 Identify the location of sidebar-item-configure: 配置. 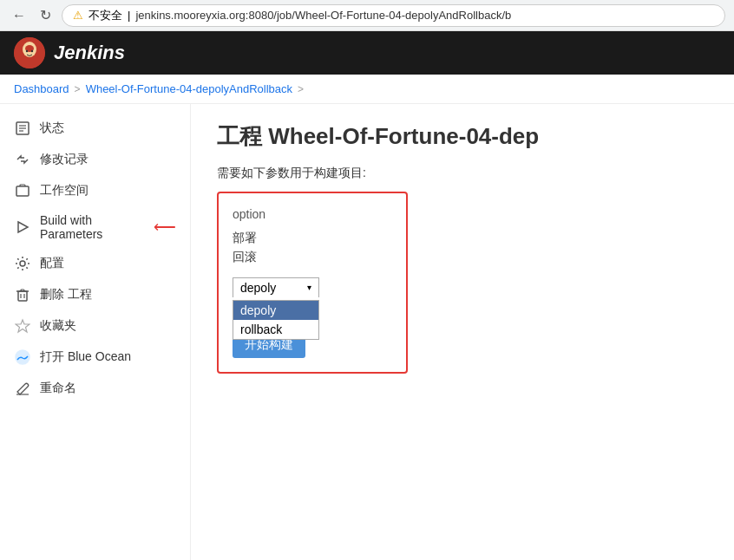
(95, 264).